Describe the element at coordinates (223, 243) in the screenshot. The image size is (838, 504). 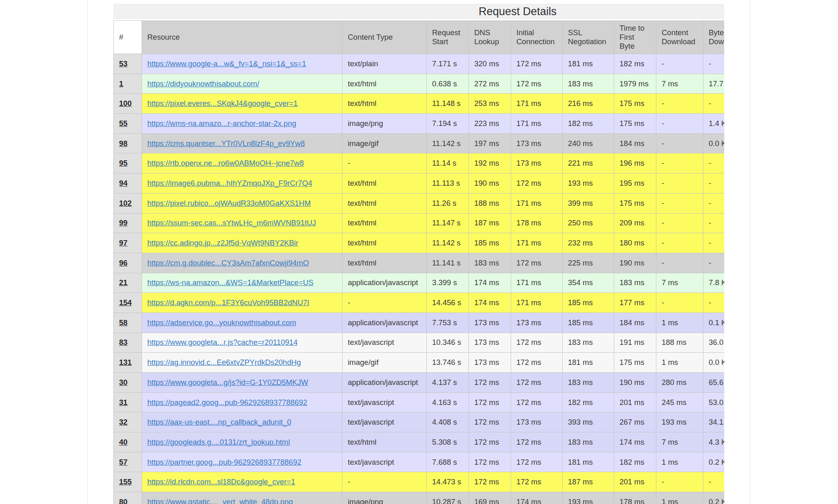
I see `resource-link: https://cc.adingo.jp...z2Jf5d-VqWt9NBY2K…` at that location.